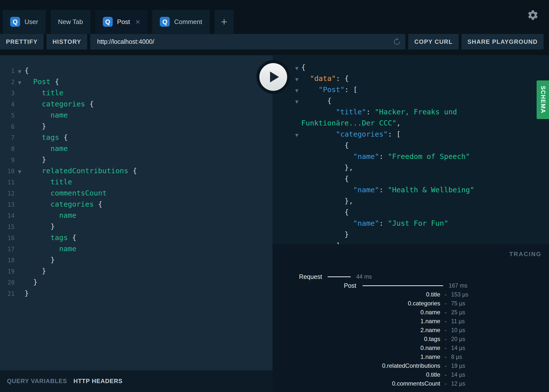  What do you see at coordinates (411, 384) in the screenshot?
I see `trace-row: 0.commentsCount-12 µs` at bounding box center [411, 384].